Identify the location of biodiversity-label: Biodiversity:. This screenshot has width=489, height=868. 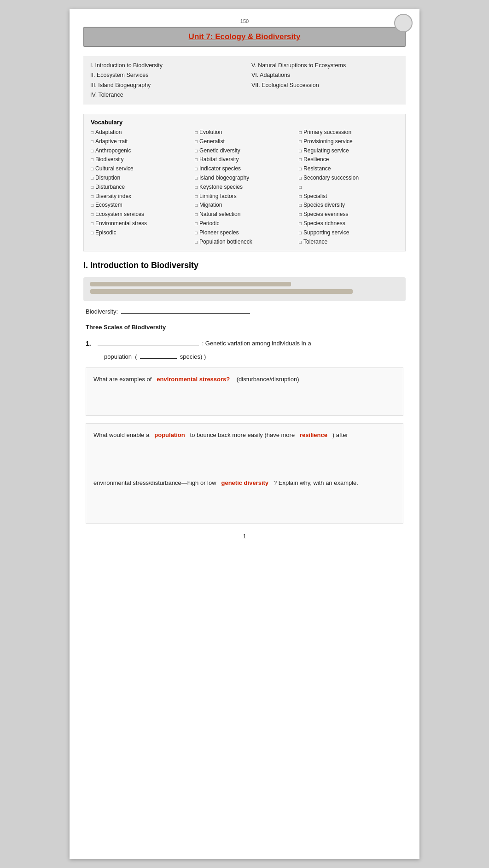
(102, 311).